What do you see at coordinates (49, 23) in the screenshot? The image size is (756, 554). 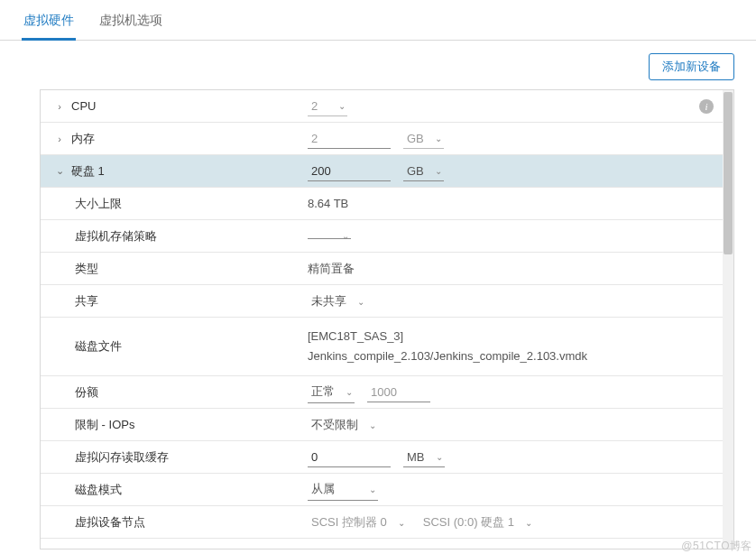 I see `tab-virtual-hardware: 虚拟硬件` at bounding box center [49, 23].